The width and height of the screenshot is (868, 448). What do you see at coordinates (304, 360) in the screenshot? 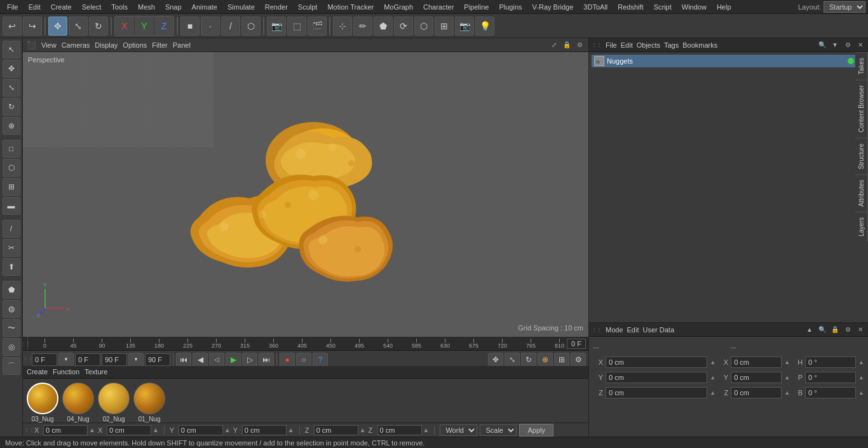
I see `stop-record-button: ○` at bounding box center [304, 360].